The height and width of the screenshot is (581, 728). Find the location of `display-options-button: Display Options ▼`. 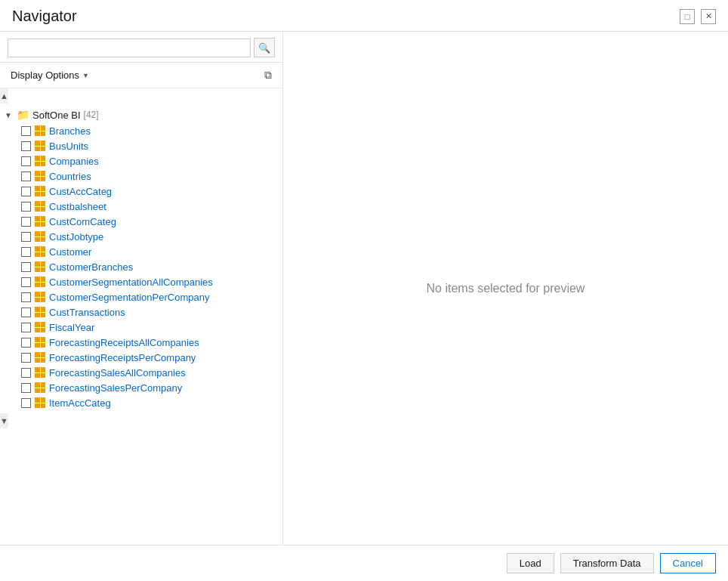

display-options-button: Display Options ▼ is located at coordinates (50, 76).